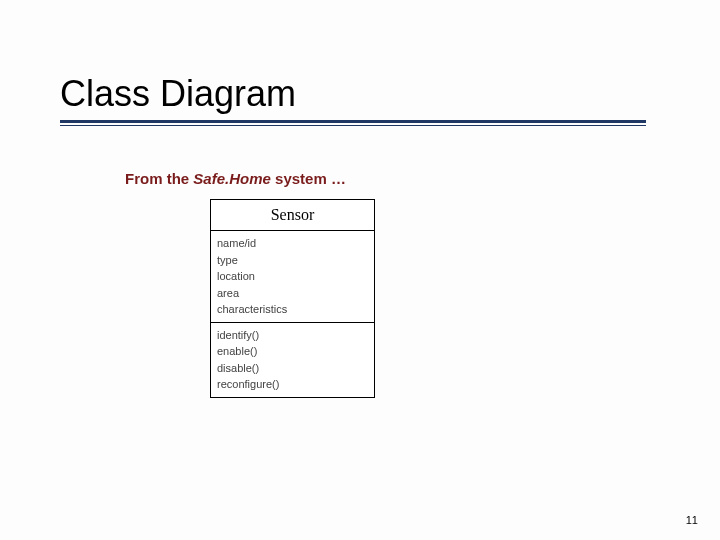 Image resolution: width=720 pixels, height=540 pixels. I want to click on title-underline-thick, so click(353, 122).